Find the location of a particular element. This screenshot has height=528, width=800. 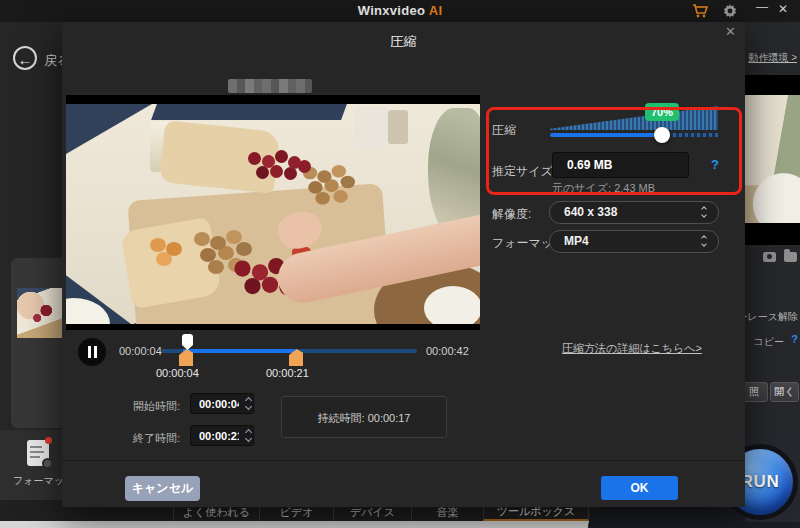

format-tool-icon is located at coordinates (38, 453).